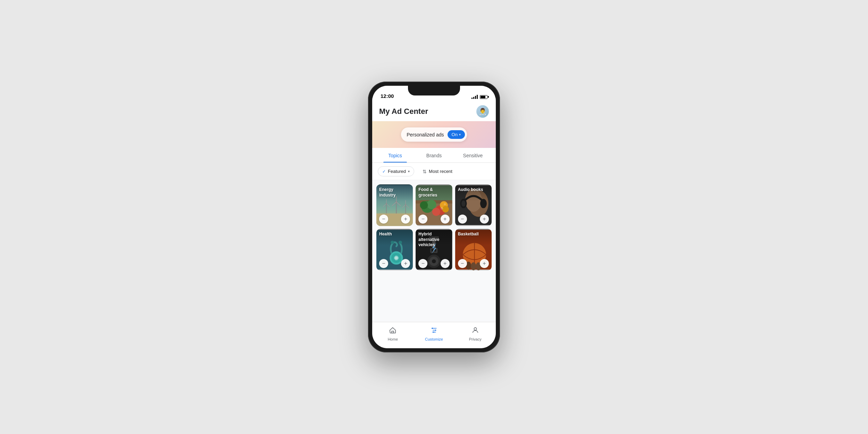 This screenshot has width=868, height=434. Describe the element at coordinates (406, 219) in the screenshot. I see `like-button-energy: +` at that location.